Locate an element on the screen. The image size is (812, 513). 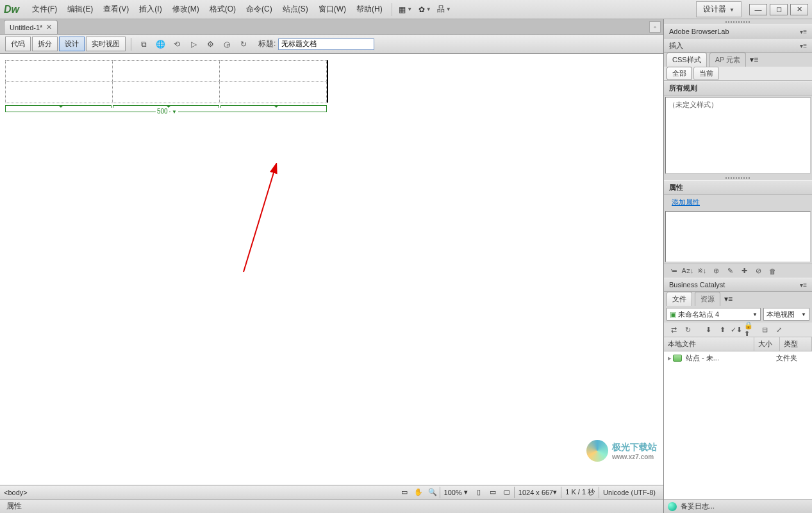
app-logo: Dw is located at coordinates (12, 10).